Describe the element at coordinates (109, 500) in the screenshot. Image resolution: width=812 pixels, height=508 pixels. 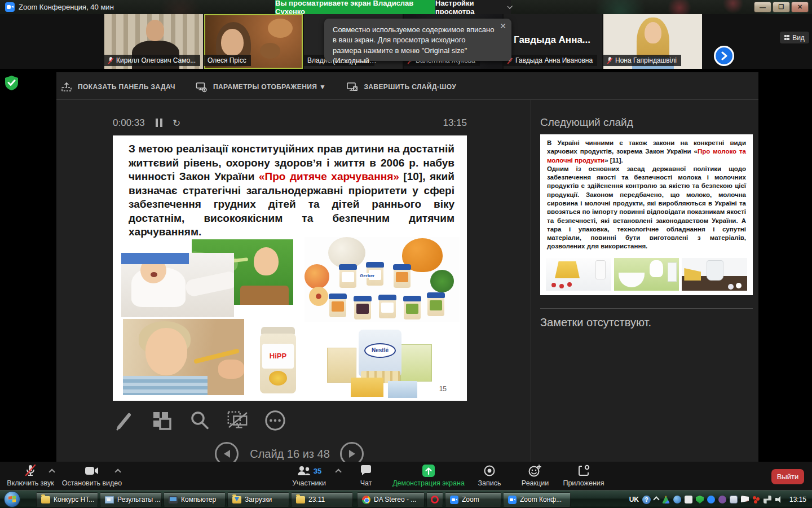
I see `document-icon` at that location.